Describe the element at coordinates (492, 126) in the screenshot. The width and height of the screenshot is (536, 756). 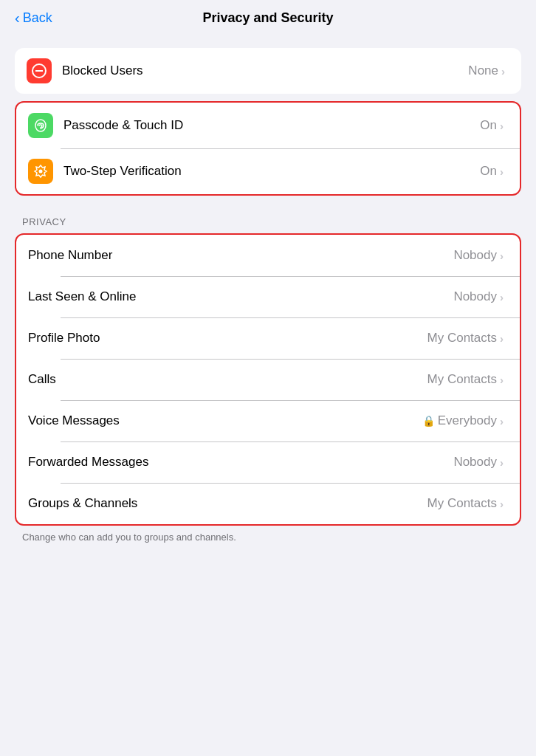
I see `passcode-value: On ›` at that location.